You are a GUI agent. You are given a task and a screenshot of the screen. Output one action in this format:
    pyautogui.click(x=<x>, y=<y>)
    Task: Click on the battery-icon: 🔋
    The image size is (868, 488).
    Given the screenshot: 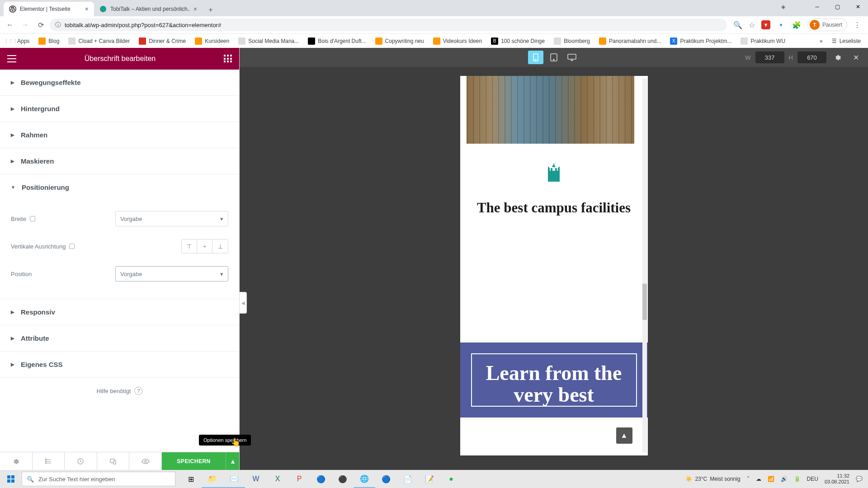 What is the action you would take?
    pyautogui.click(x=797, y=479)
    